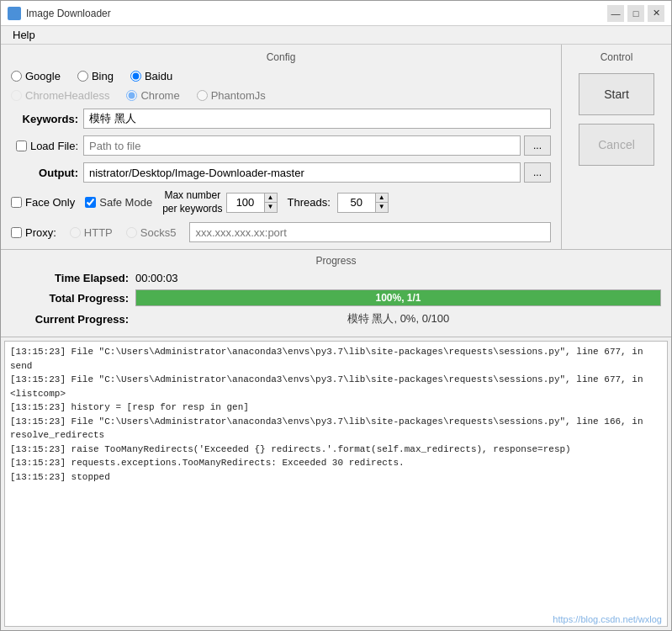 The height and width of the screenshot is (631, 672). I want to click on output-row: Output: ..., so click(281, 172).